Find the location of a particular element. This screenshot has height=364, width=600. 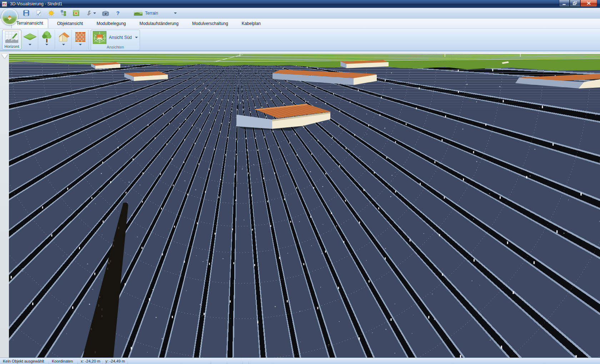

house-icon is located at coordinates (64, 37).